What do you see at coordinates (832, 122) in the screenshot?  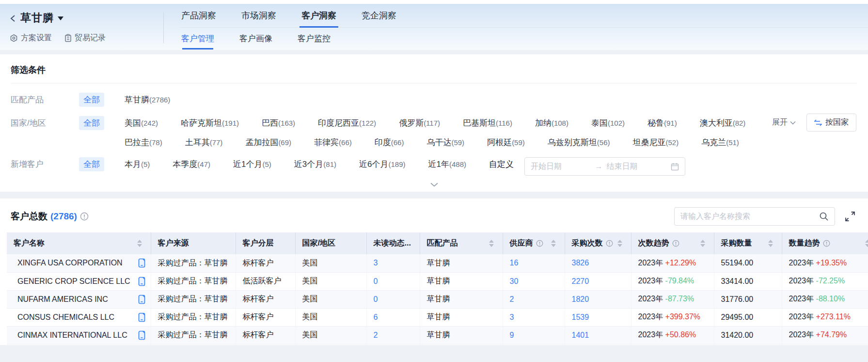 I see `by-country-button: 按国家` at bounding box center [832, 122].